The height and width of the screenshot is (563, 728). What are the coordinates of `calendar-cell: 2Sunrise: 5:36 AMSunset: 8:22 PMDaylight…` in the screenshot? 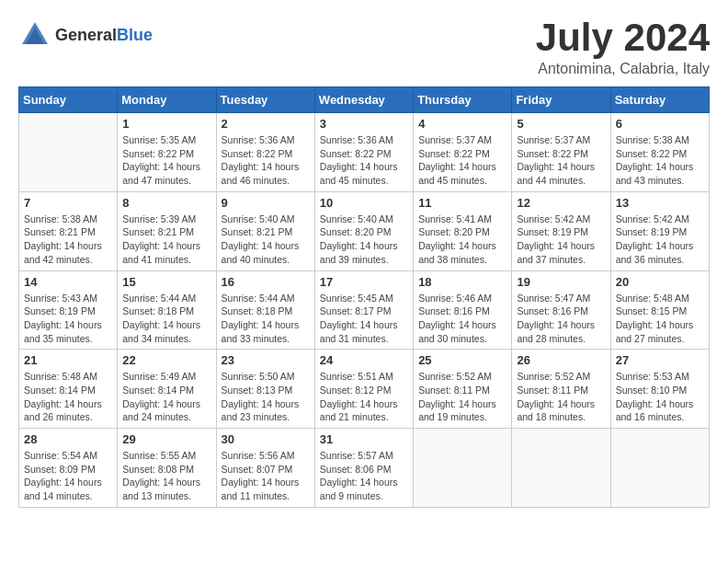 It's located at (265, 153).